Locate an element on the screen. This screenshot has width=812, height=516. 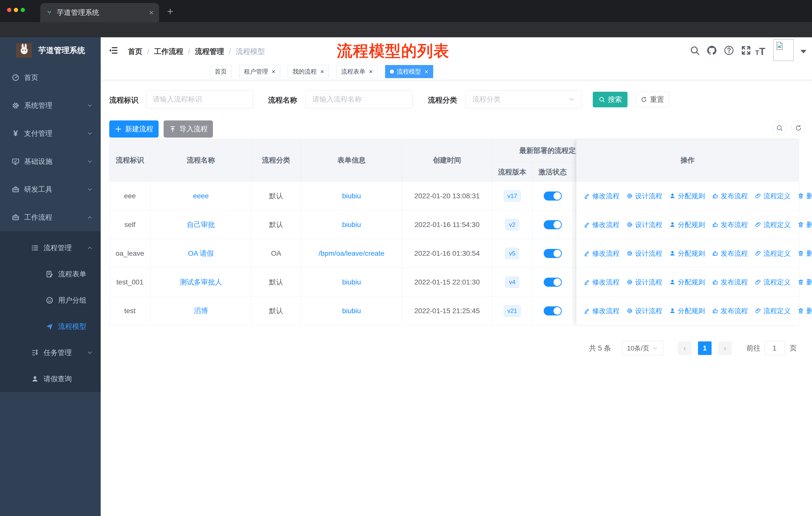
refresh-icon is located at coordinates (644, 99).